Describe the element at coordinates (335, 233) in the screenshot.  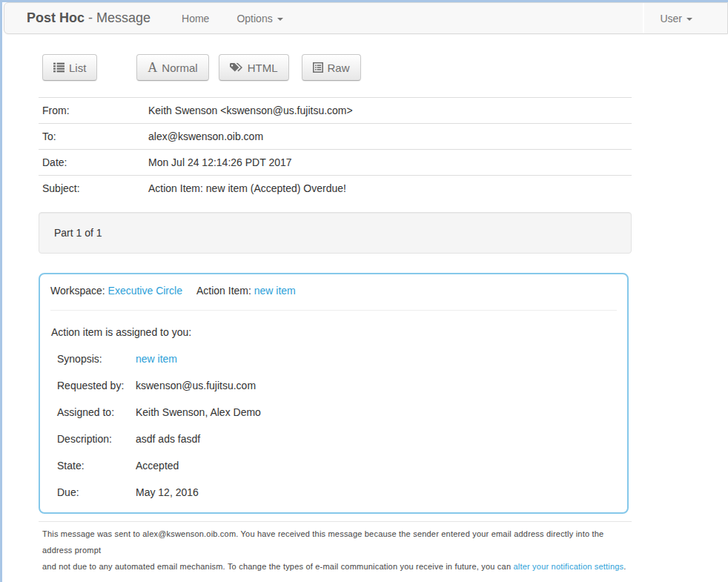
I see `part-banner: Part 1 of 1` at that location.